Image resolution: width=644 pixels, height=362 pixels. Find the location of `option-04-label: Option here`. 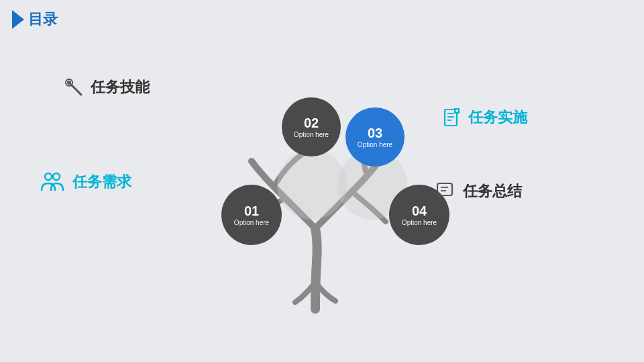

option-04-label: Option here is located at coordinates (419, 223).